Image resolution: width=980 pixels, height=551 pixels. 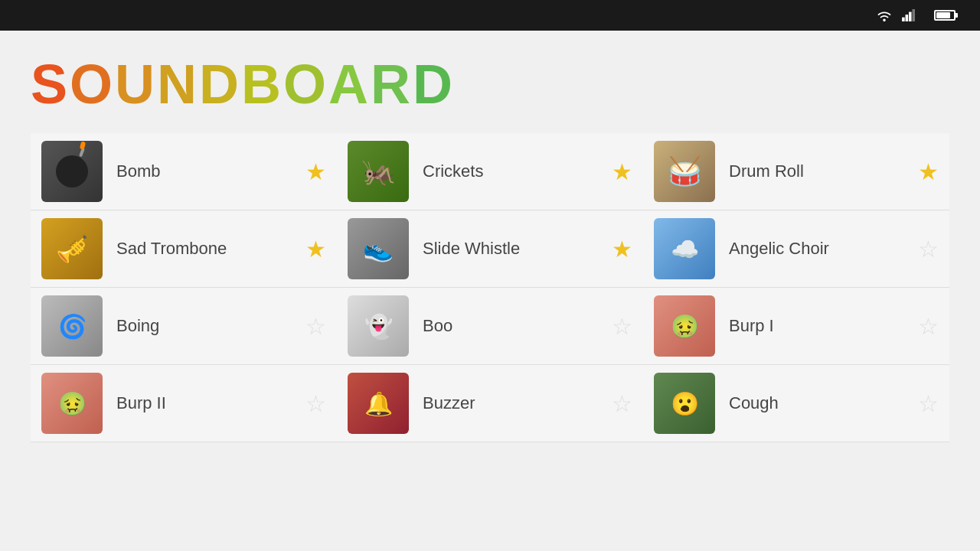 What do you see at coordinates (684, 249) in the screenshot?
I see `sound-thumb-angelic-choir: ☁️` at bounding box center [684, 249].